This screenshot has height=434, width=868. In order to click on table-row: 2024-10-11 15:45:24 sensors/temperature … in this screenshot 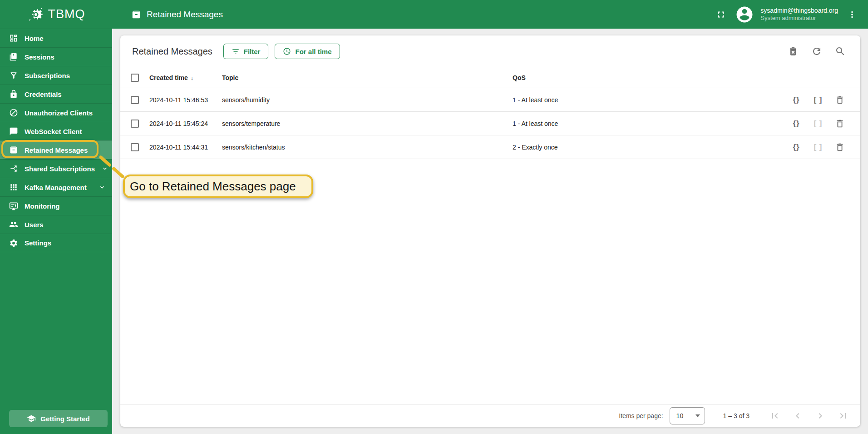, I will do `click(490, 124)`.